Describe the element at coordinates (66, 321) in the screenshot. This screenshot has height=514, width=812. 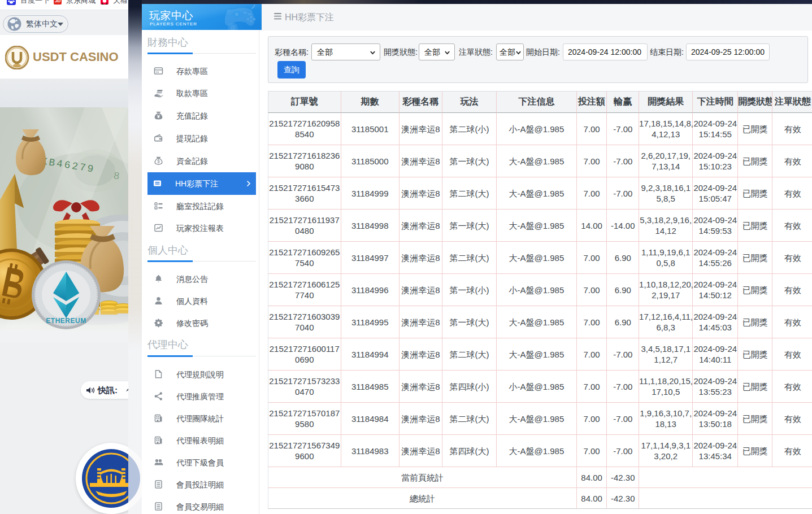
I see `svg-text: ETHEREUM` at that location.